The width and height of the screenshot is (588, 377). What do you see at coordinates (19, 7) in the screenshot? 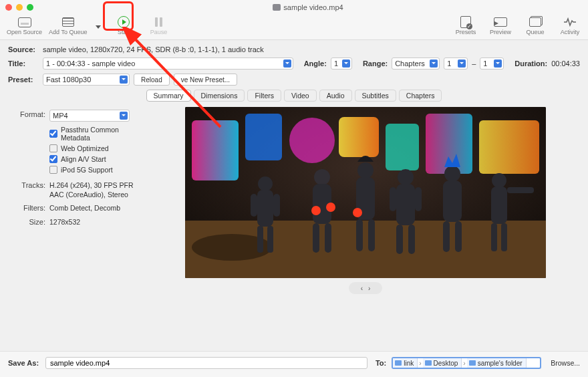
I see `minimize-window` at bounding box center [19, 7].